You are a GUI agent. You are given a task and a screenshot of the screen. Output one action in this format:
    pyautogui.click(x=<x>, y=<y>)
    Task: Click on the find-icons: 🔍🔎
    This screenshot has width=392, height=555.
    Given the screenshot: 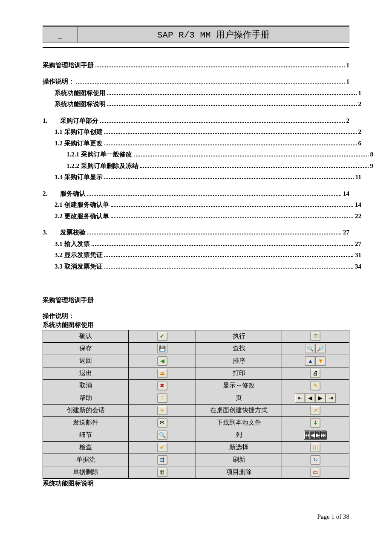 What is the action you would take?
    pyautogui.click(x=315, y=349)
    